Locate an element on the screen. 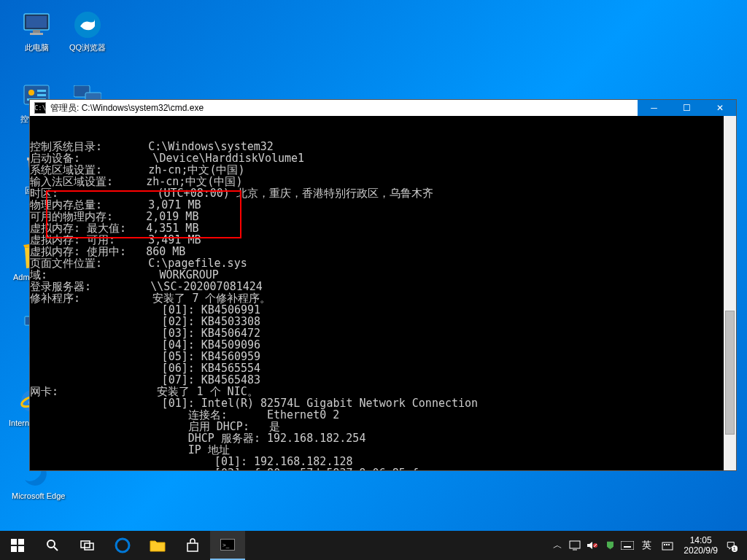  search-button is located at coordinates (53, 545).